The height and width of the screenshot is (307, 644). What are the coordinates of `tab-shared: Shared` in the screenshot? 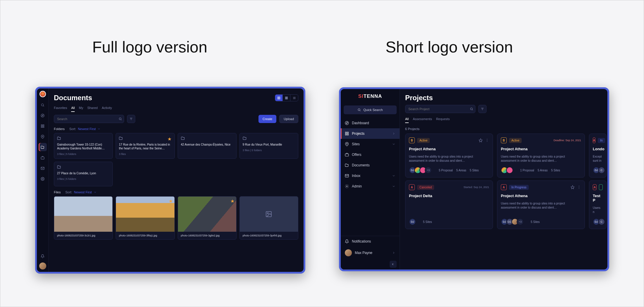 It's located at (93, 109).